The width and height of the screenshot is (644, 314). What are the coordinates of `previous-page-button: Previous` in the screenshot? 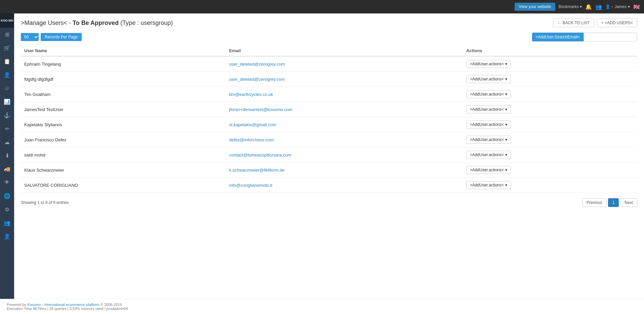 It's located at (594, 203).